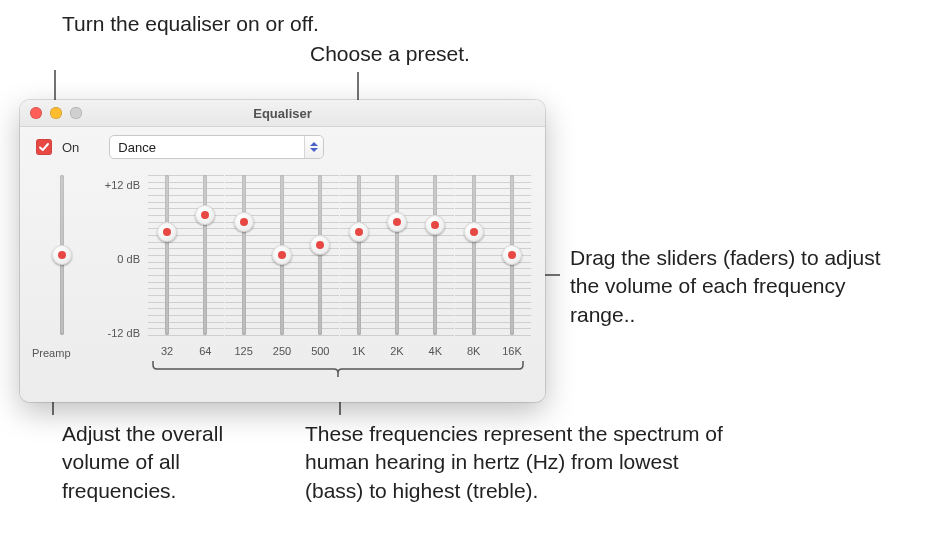 The image size is (931, 535). What do you see at coordinates (282, 114) in the screenshot?
I see `titlebar: Equaliser` at bounding box center [282, 114].